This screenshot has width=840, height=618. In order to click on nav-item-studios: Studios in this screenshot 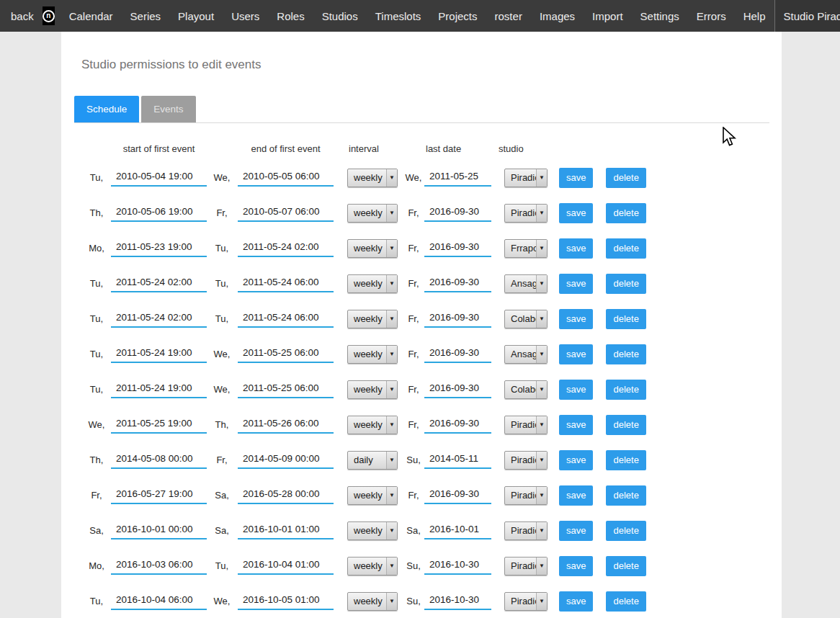, I will do `click(340, 16)`.